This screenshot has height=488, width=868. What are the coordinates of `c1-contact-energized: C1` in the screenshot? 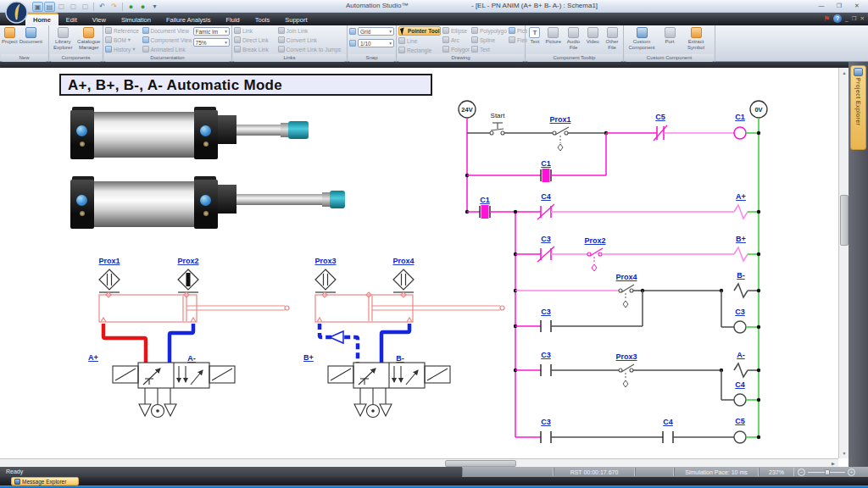 It's located at (546, 171).